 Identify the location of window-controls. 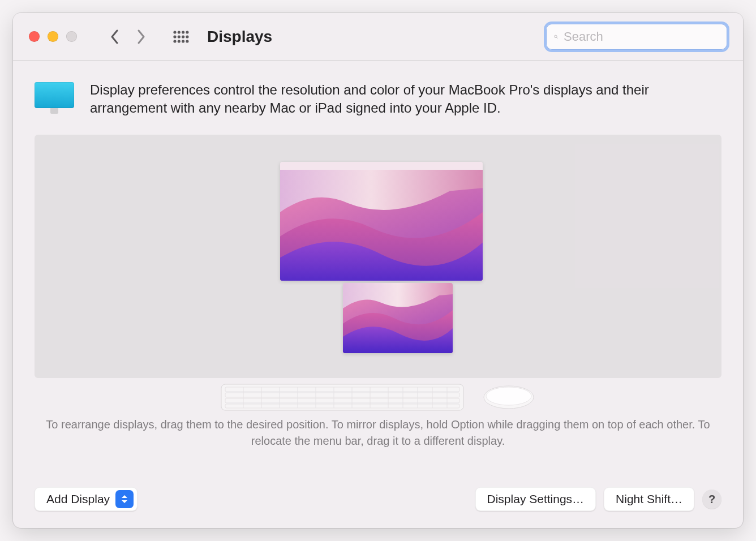
(53, 36).